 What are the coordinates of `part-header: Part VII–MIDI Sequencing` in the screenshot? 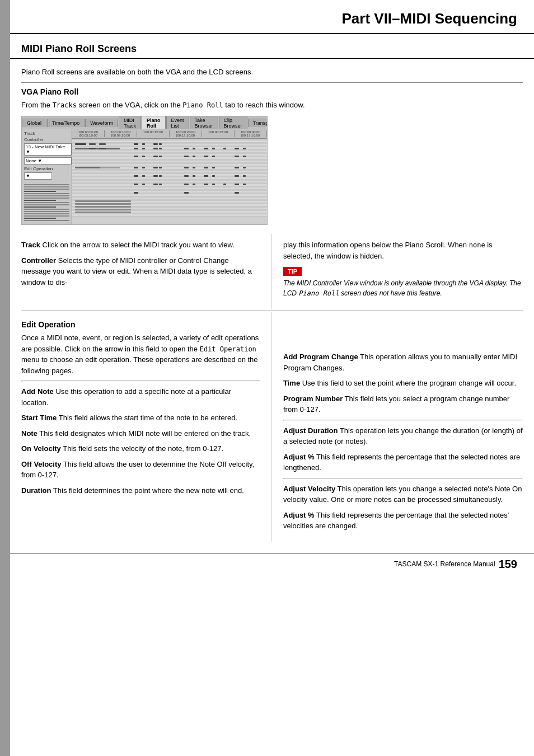 It's located at (272, 17).